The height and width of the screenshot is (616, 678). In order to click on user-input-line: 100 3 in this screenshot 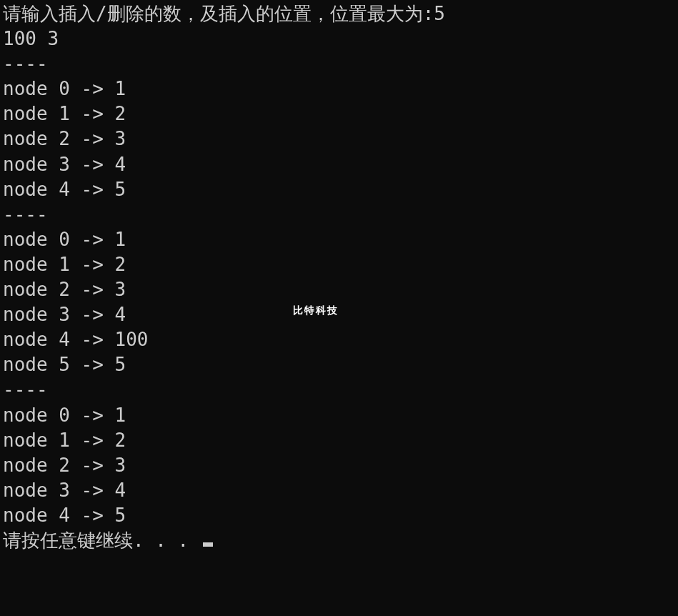, I will do `click(339, 39)`.